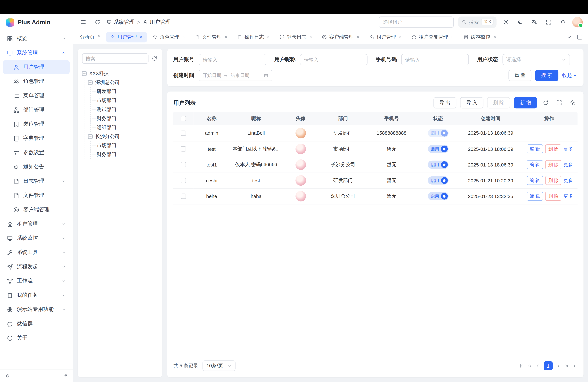  I want to click on tab-client-management: 客户端管理, so click(341, 37).